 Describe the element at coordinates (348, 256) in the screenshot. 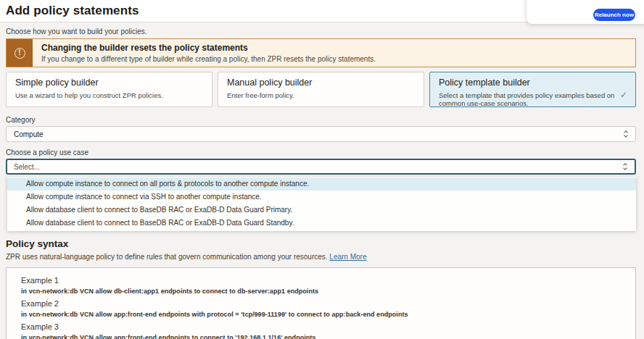

I see `learn-more-link: Learn More` at that location.